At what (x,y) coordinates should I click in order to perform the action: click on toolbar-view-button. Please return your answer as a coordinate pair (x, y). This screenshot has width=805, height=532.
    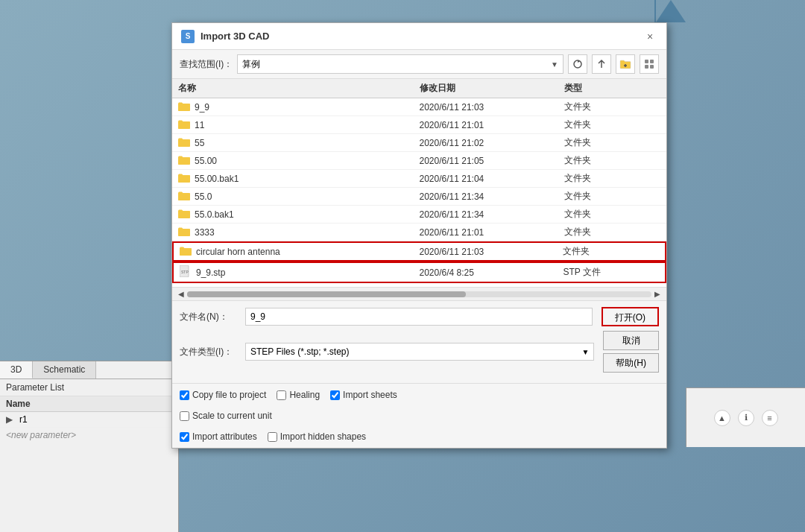
    Looking at the image, I should click on (649, 64).